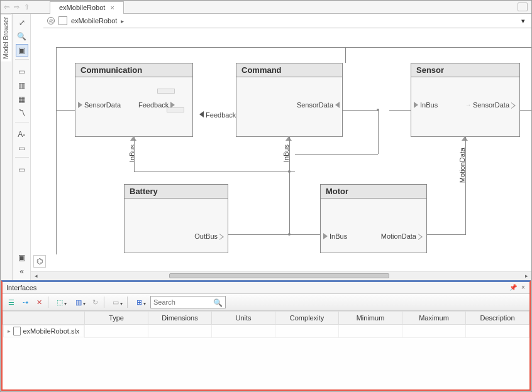  Describe the element at coordinates (40, 261) in the screenshot. I see `hierarchy-icon: ⌬` at that location.